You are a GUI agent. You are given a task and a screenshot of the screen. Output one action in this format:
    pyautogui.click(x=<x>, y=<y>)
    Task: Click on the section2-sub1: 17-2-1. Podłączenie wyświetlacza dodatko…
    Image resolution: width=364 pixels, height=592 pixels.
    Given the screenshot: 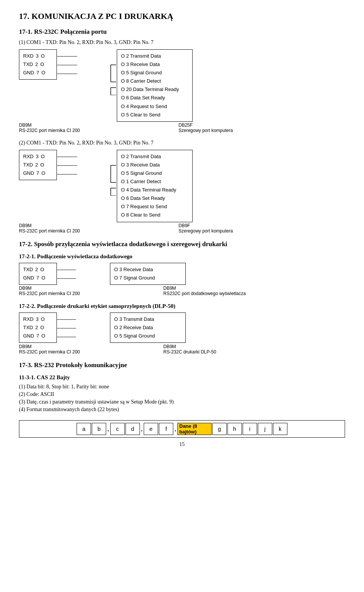 What is the action you would take?
    pyautogui.click(x=182, y=256)
    